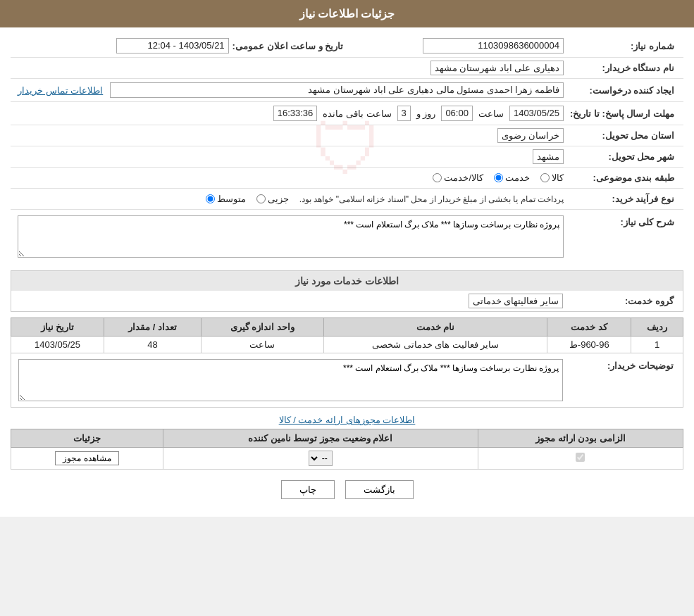 The image size is (694, 616). What do you see at coordinates (458, 46) in the screenshot?
I see `need-number-value-cell: 1103098636000004` at bounding box center [458, 46].